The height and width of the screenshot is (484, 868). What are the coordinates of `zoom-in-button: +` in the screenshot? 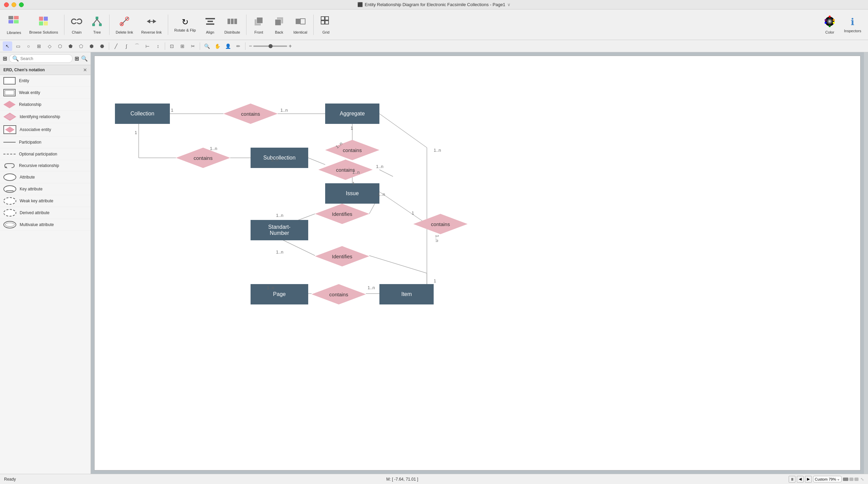 It's located at (290, 46).